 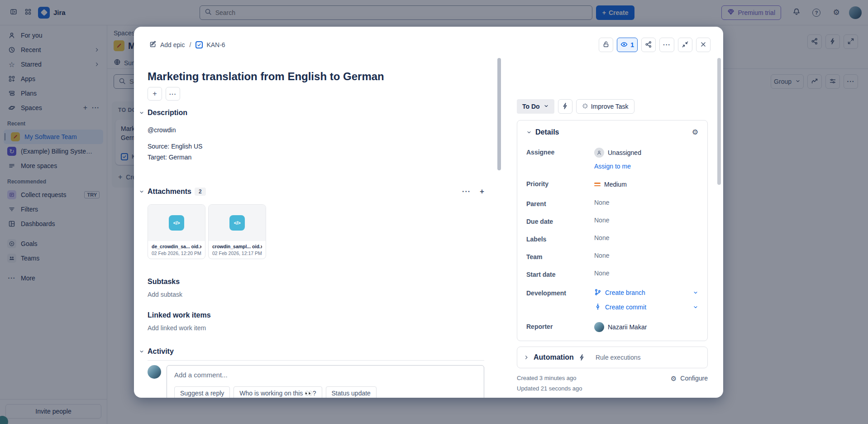 What do you see at coordinates (597, 184) in the screenshot?
I see `priority-medium-icon` at bounding box center [597, 184].